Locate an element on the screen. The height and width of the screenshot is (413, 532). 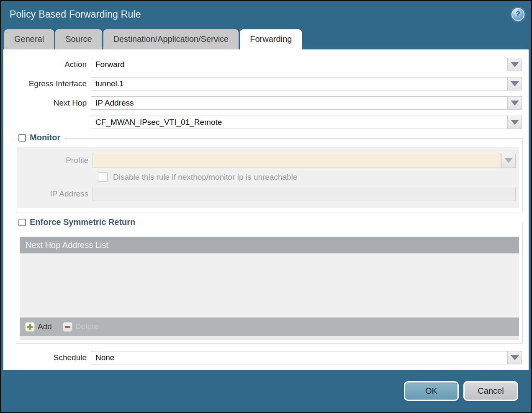
monitor-legend: Monitor is located at coordinates (41, 137).